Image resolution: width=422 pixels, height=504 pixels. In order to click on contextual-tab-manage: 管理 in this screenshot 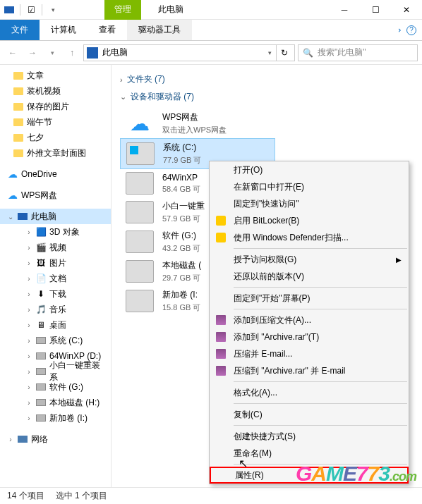, I will do `click(123, 10)`.